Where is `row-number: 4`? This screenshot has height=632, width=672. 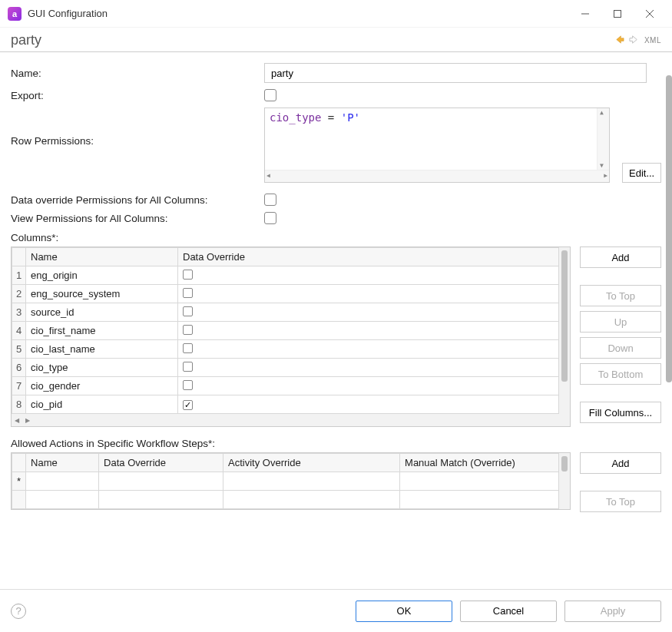 row-number: 4 is located at coordinates (19, 331).